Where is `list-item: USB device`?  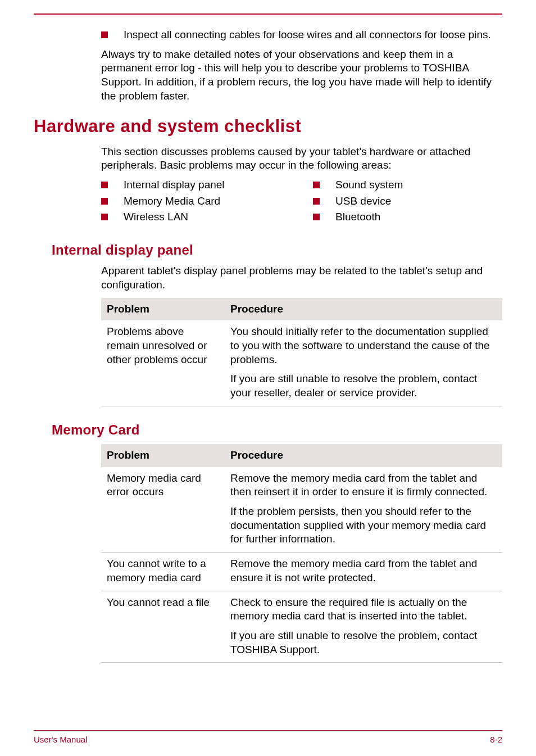
list-item: USB device is located at coordinates (408, 201).